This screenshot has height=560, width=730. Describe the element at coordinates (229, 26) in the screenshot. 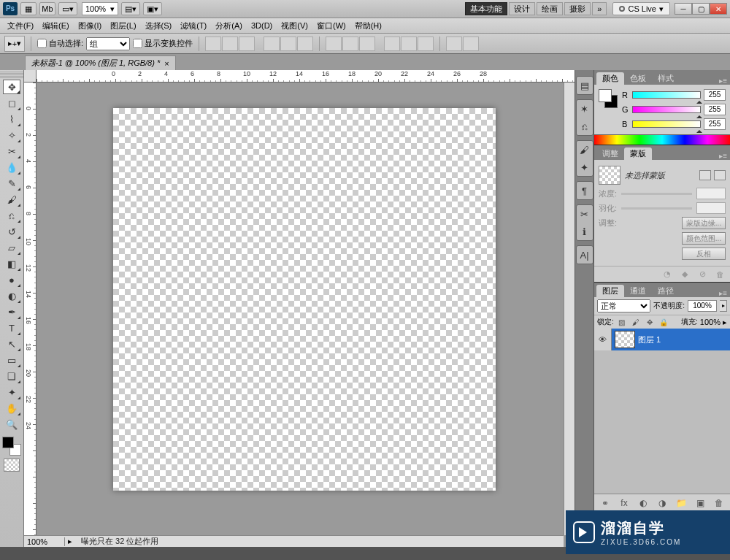

I see `menu-analysis: 分析(A)` at that location.